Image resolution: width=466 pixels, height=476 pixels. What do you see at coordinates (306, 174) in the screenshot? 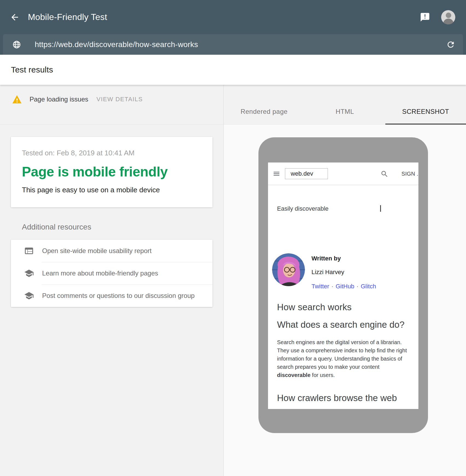
I see `webdev-search-input: web.dev` at bounding box center [306, 174].